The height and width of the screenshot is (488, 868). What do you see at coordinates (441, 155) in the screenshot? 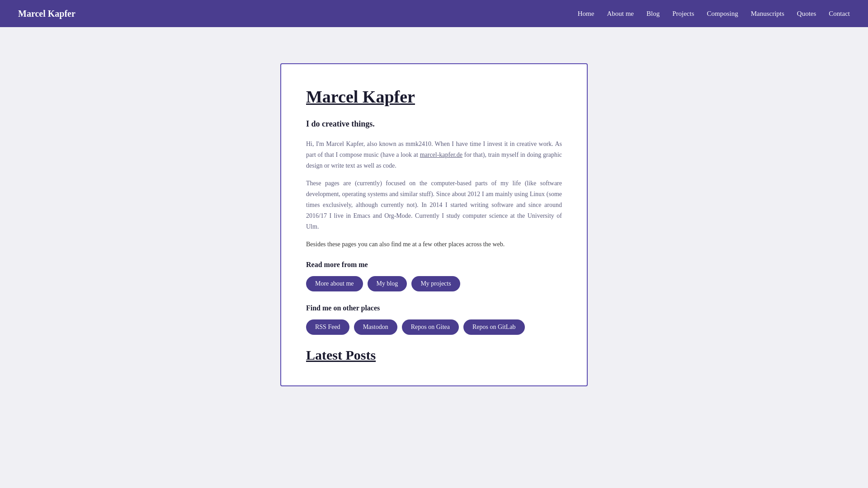
I see `marcel-kapfer-link: marcel-kapfer.de` at bounding box center [441, 155].